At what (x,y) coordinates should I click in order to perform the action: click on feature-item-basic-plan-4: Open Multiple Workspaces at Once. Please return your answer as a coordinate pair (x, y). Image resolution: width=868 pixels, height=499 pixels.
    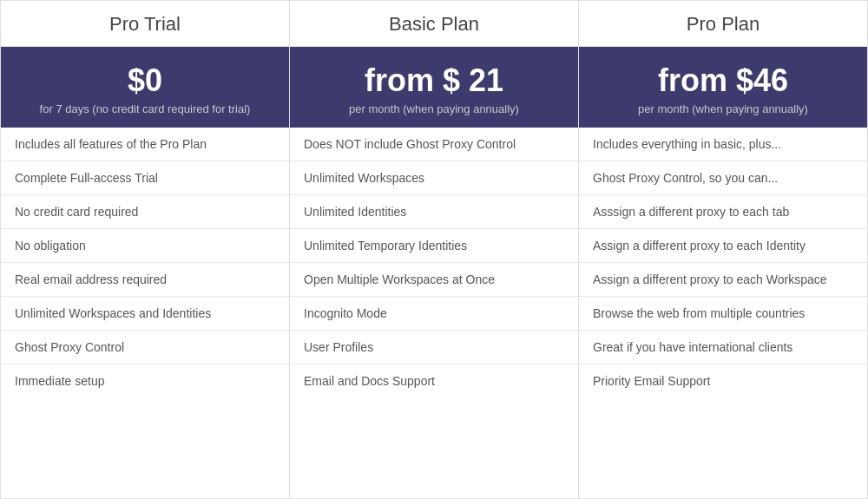
    Looking at the image, I should click on (434, 279).